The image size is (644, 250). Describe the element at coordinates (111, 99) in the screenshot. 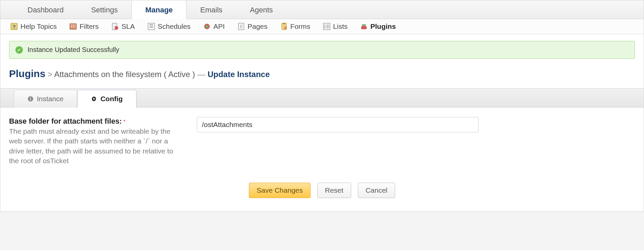

I see `tab-config-label: Config` at that location.